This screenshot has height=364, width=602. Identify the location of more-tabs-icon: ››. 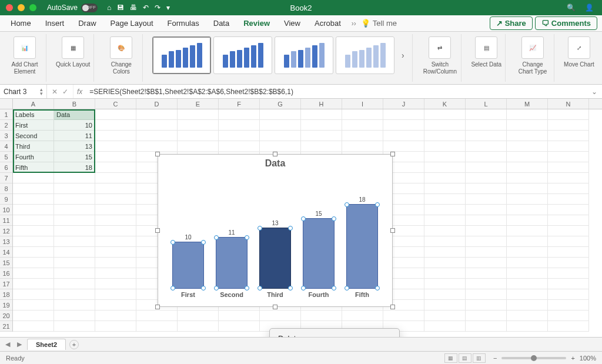
(354, 24).